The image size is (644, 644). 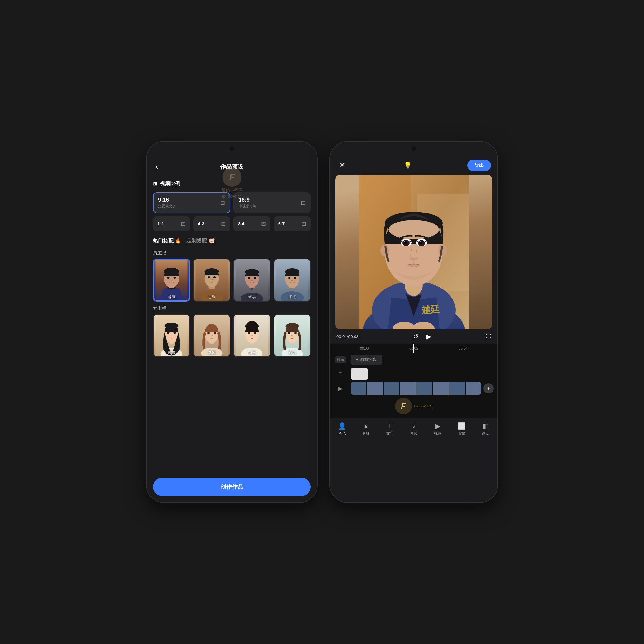 What do you see at coordinates (366, 429) in the screenshot?
I see `nav-material: ▲ 素材` at bounding box center [366, 429].